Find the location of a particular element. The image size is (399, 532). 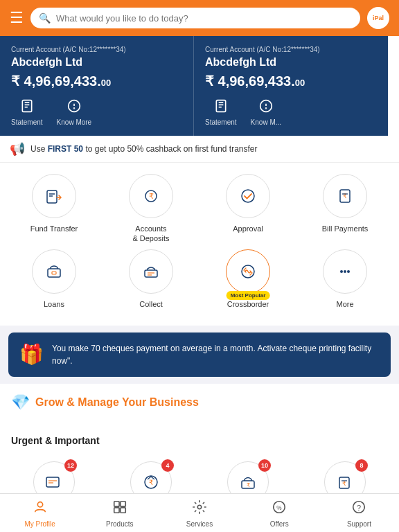

diamond-icon: 💎 is located at coordinates (21, 402).